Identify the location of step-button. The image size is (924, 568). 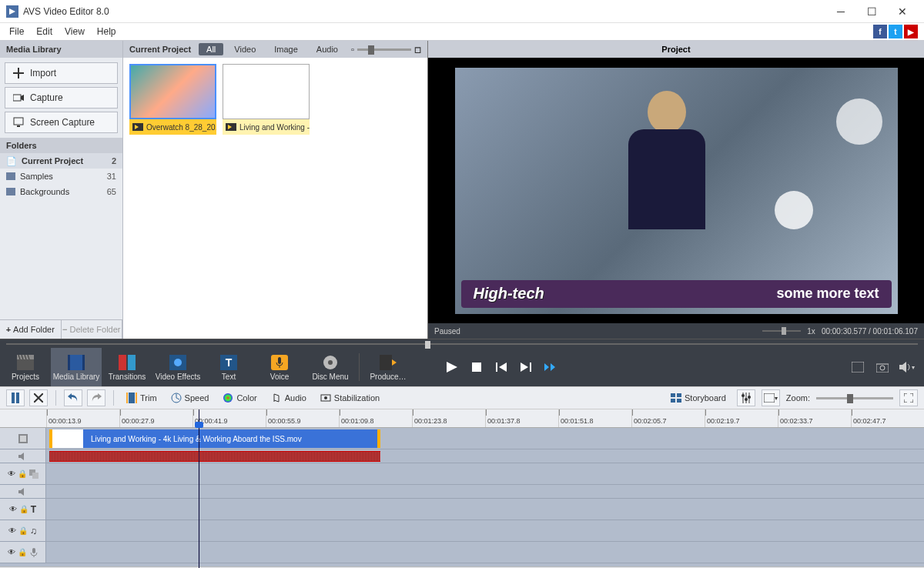
(551, 367).